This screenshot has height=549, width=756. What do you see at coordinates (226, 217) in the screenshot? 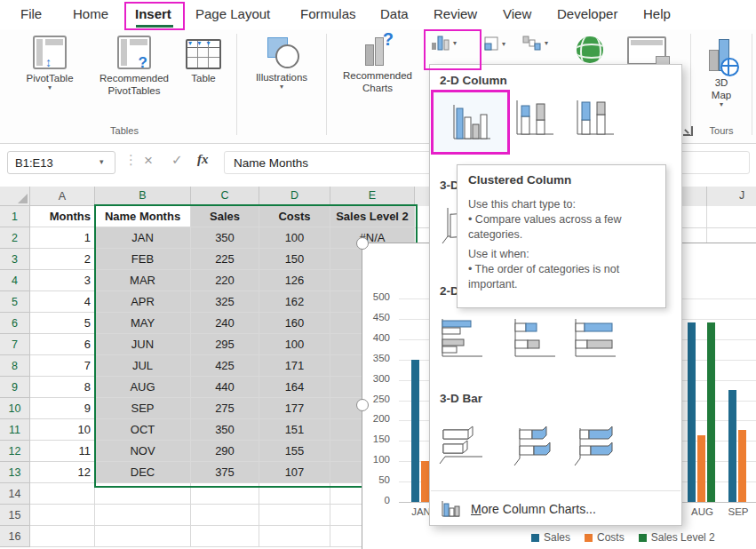
I see `cell: Sales` at bounding box center [226, 217].